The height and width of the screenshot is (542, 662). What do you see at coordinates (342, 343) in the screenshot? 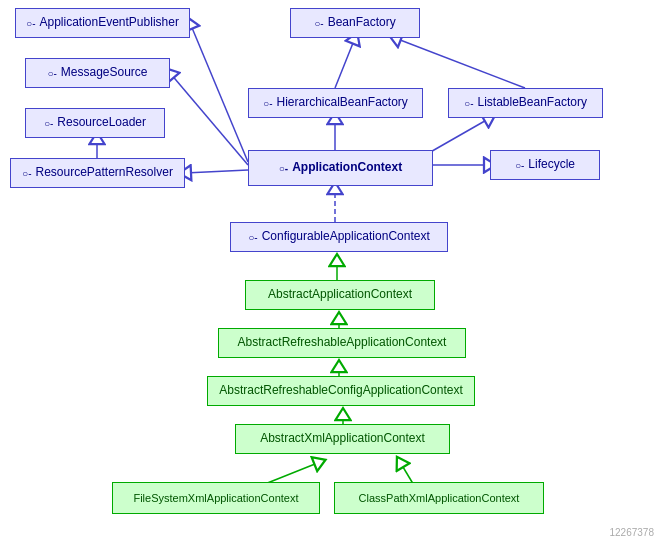
I see `box-abstract-refreshable-application-context: AbstractRefreshableApplicationContext` at bounding box center [342, 343].